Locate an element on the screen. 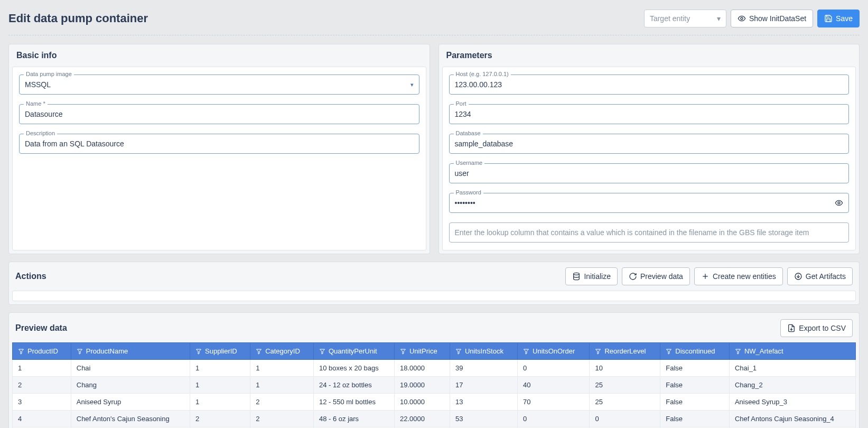  name-input is located at coordinates (219, 114).